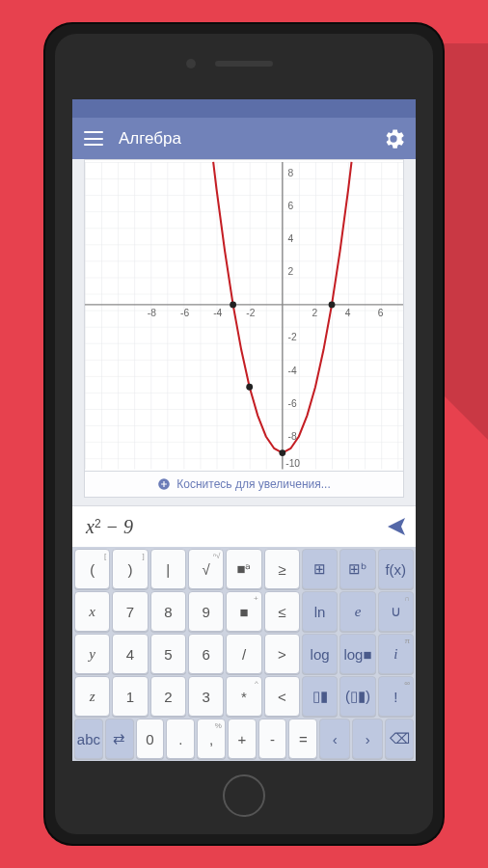 This screenshot has width=488, height=868. What do you see at coordinates (93, 696) in the screenshot?
I see `key-z: z` at bounding box center [93, 696].